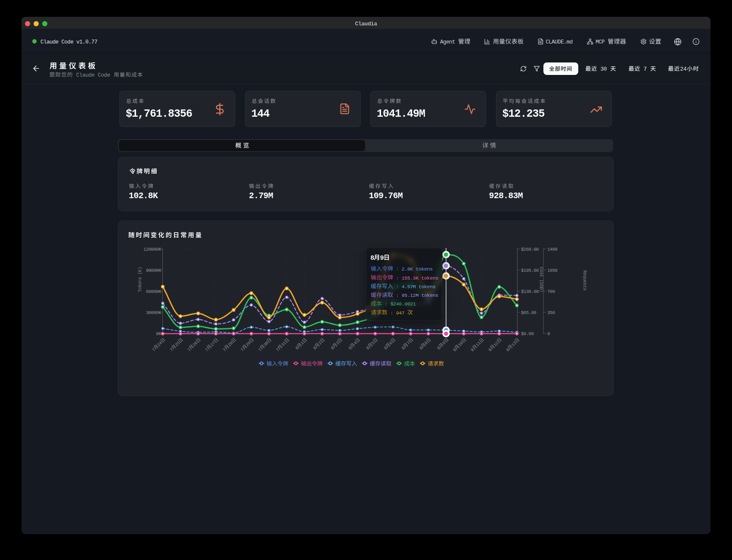 This screenshot has height=560, width=732. What do you see at coordinates (420, 296) in the screenshot?
I see `svg-text: 95.12M tokens` at bounding box center [420, 296].